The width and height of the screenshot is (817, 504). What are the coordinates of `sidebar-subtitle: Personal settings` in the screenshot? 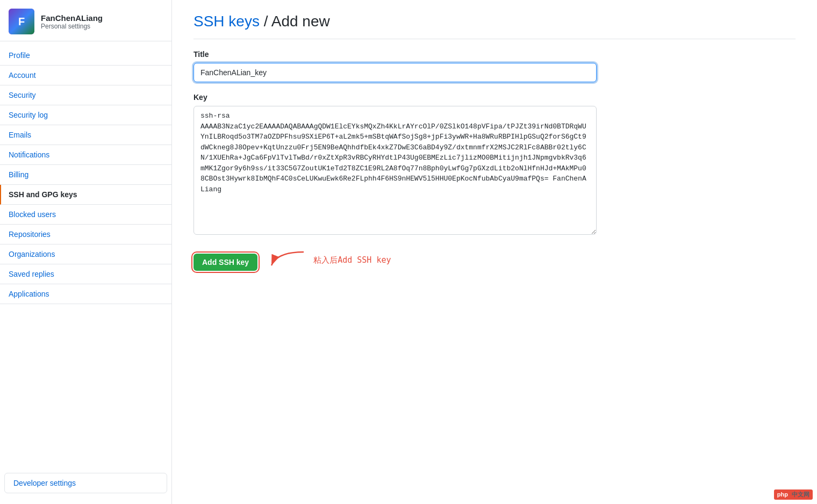 It's located at (72, 26).